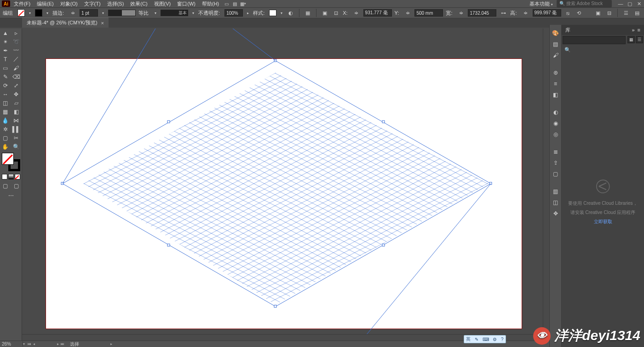 The height and width of the screenshot is (347, 644). I want to click on pathfinder-icon: ◫, so click(556, 202).